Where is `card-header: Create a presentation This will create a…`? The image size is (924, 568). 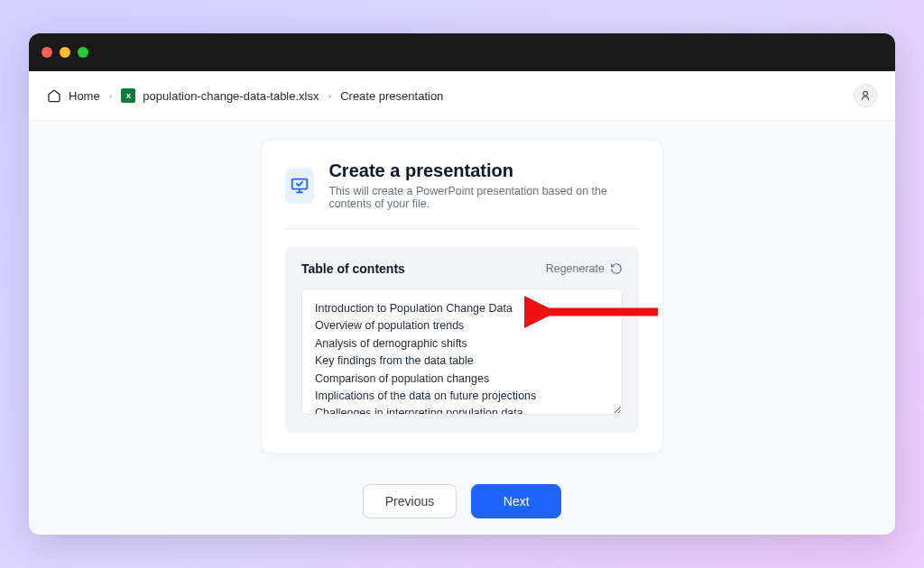
card-header: Create a presentation This will create a… is located at coordinates (462, 195).